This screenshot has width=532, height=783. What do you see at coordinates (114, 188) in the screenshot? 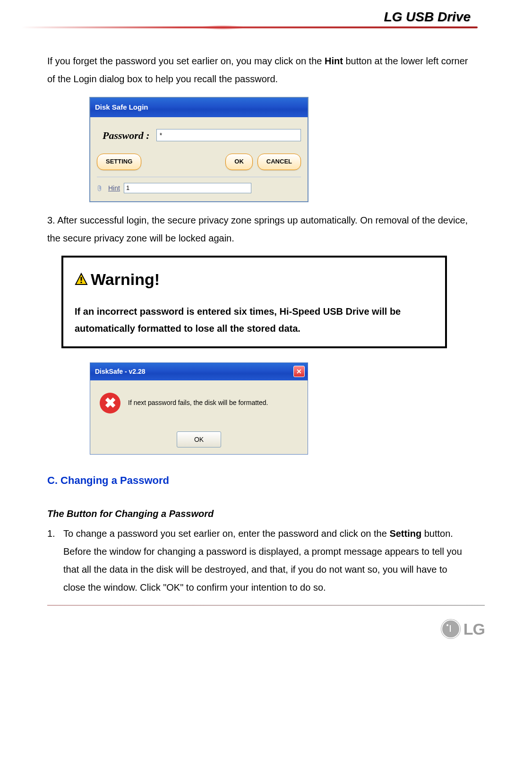
I see `hint-link: Hint` at bounding box center [114, 188].